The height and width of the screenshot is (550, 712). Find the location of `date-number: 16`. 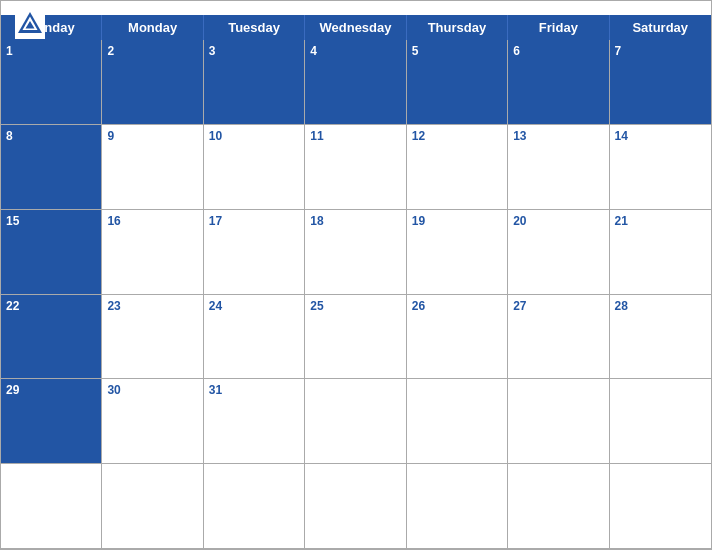

date-number: 16 is located at coordinates (114, 221).